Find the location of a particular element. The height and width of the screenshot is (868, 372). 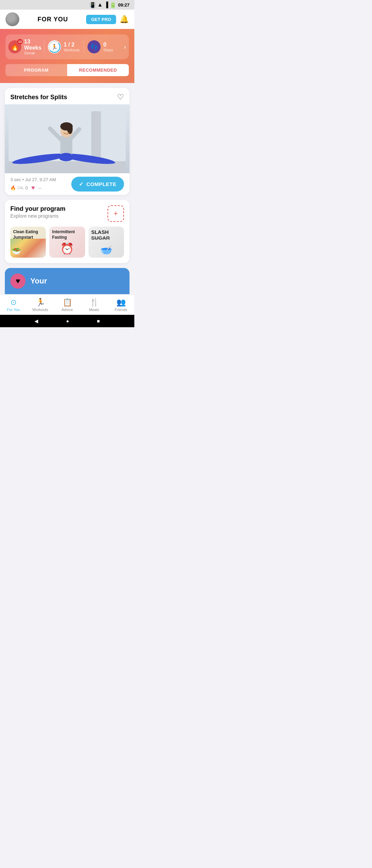

app-header: FOR YOU GET PRO 🔔 is located at coordinates (67, 19).